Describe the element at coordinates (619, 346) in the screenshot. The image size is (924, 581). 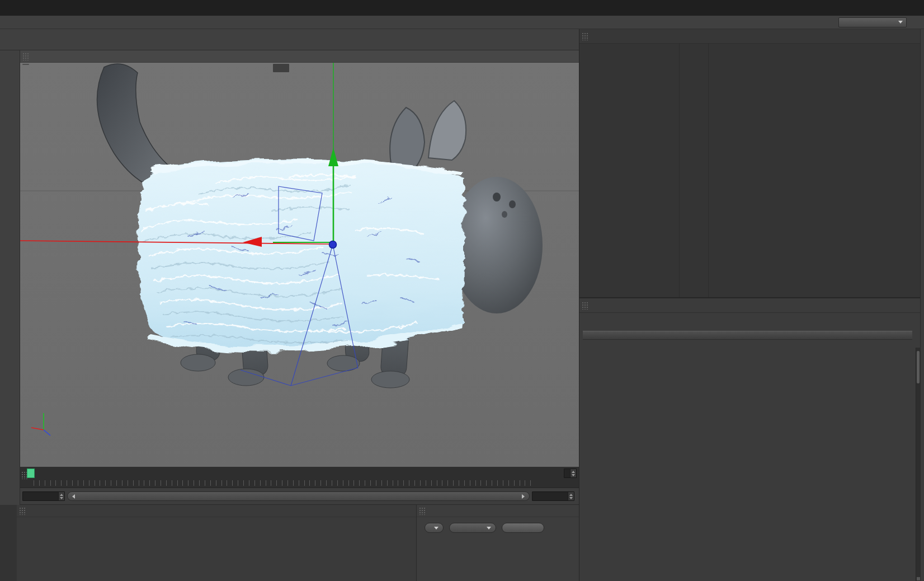
I see `distribution-label` at that location.